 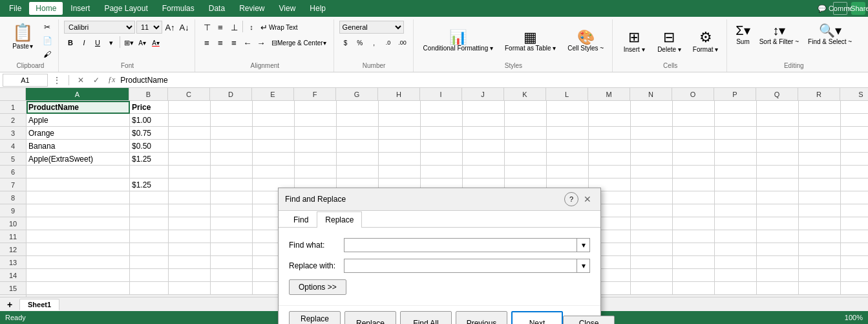 What do you see at coordinates (651, 185) in the screenshot?
I see `cell-N7` at bounding box center [651, 185].